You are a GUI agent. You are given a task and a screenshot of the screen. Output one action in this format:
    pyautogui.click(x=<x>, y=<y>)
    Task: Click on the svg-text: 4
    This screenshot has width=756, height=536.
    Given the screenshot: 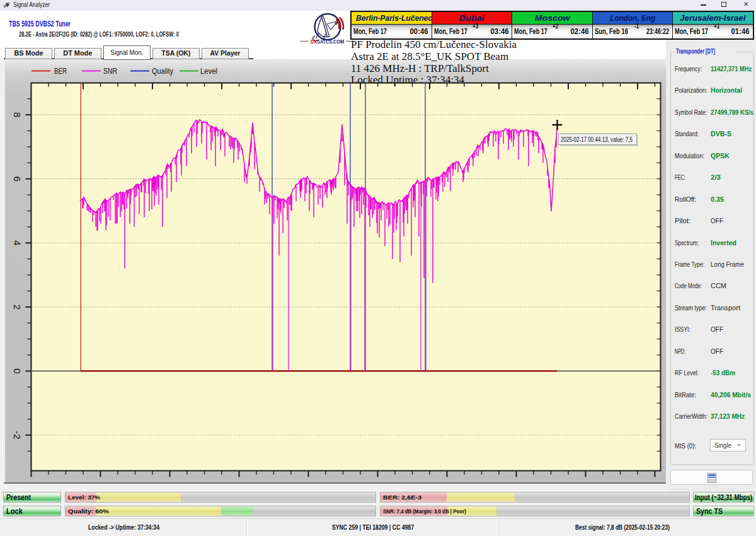 What is the action you would take?
    pyautogui.click(x=18, y=243)
    